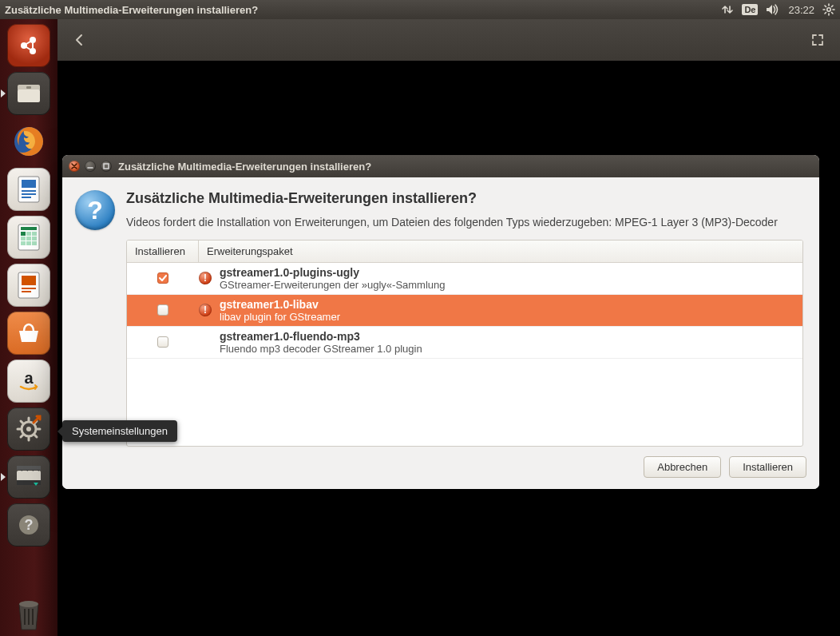  Describe the element at coordinates (818, 40) in the screenshot. I see `fullscreen-icon` at that location.